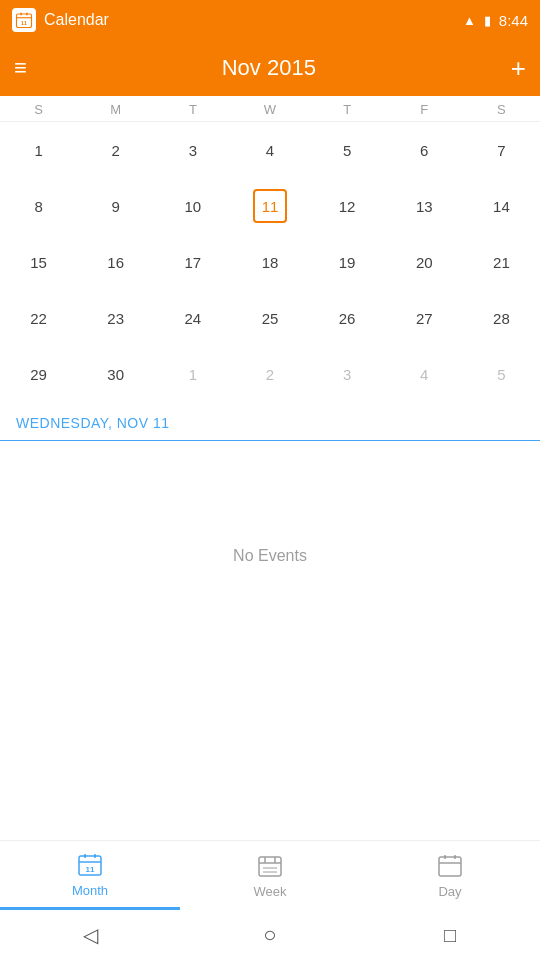  What do you see at coordinates (20, 68) in the screenshot?
I see `menu-icon: ≡` at bounding box center [20, 68].